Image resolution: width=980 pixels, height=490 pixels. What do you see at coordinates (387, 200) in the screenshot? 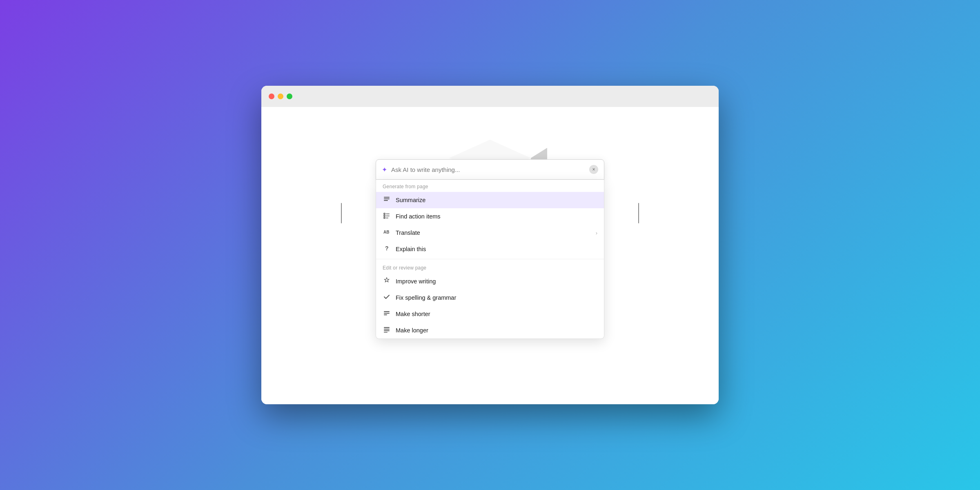
I see `summarize-icon` at bounding box center [387, 200].